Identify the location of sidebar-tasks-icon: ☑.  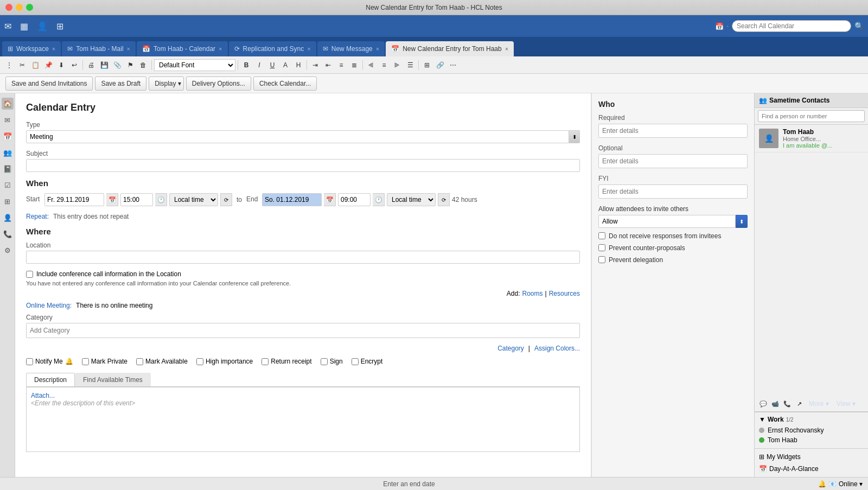
(8, 185).